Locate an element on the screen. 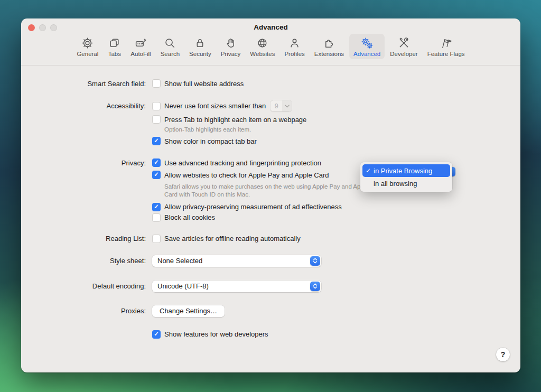 The width and height of the screenshot is (541, 392). checkbox-label: Save articles for offline reading automa… is located at coordinates (232, 239).